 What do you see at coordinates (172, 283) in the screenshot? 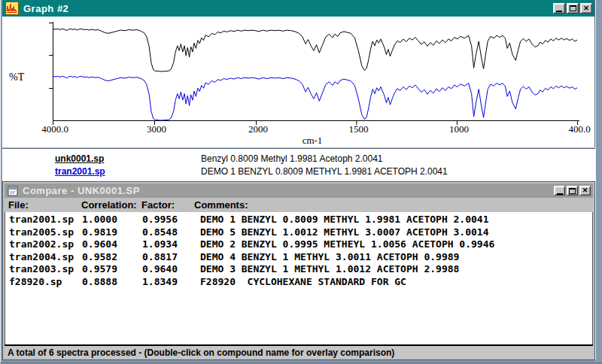
I see `cell-factor: 1.8349` at bounding box center [172, 283].